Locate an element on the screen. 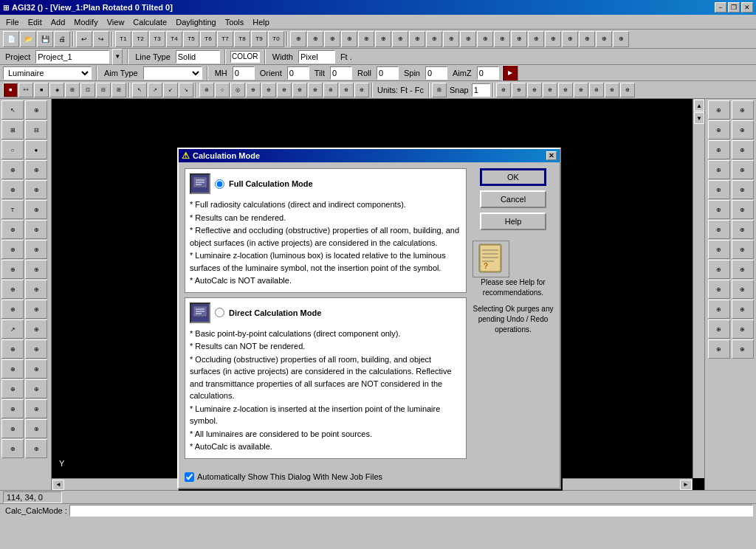  ok-button: OK is located at coordinates (513, 177).